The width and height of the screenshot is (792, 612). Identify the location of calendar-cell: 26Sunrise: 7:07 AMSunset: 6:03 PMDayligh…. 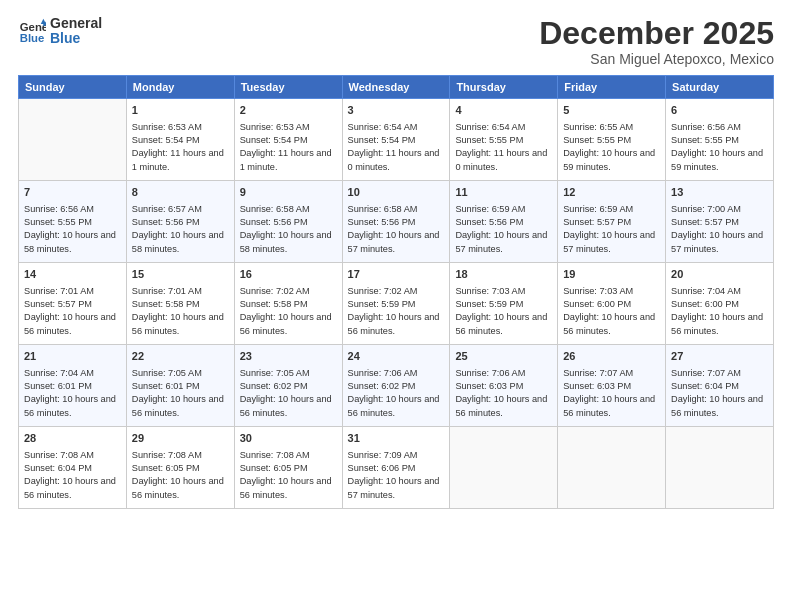
(612, 386).